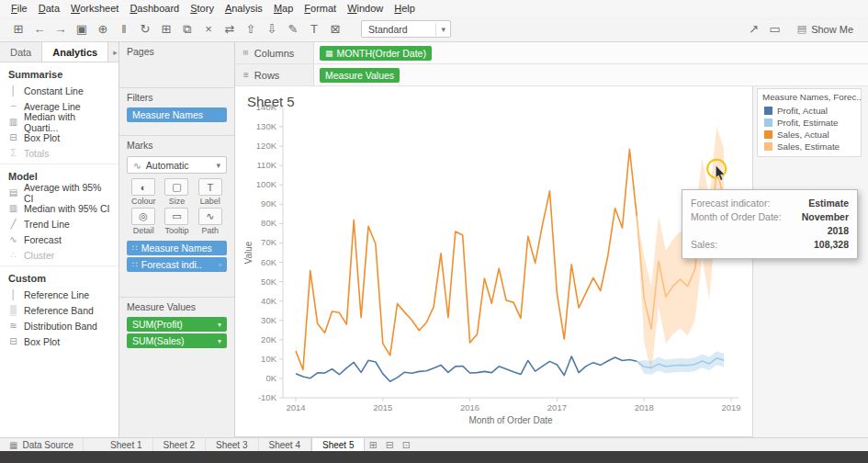 The image size is (868, 463). I want to click on forecast-icon: ∿, so click(13, 239).